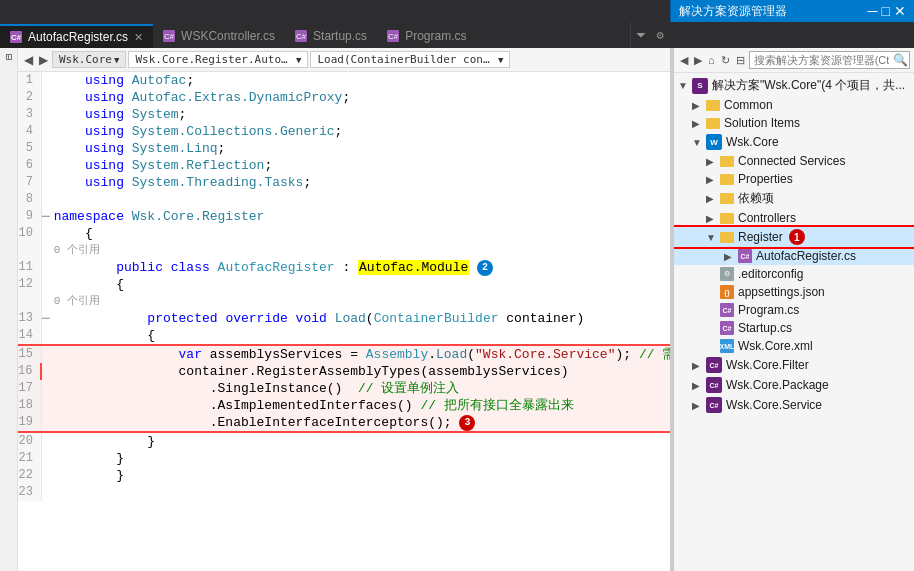 Image resolution: width=914 pixels, height=571 pixels. I want to click on line-num-19: 19, so click(30, 423).